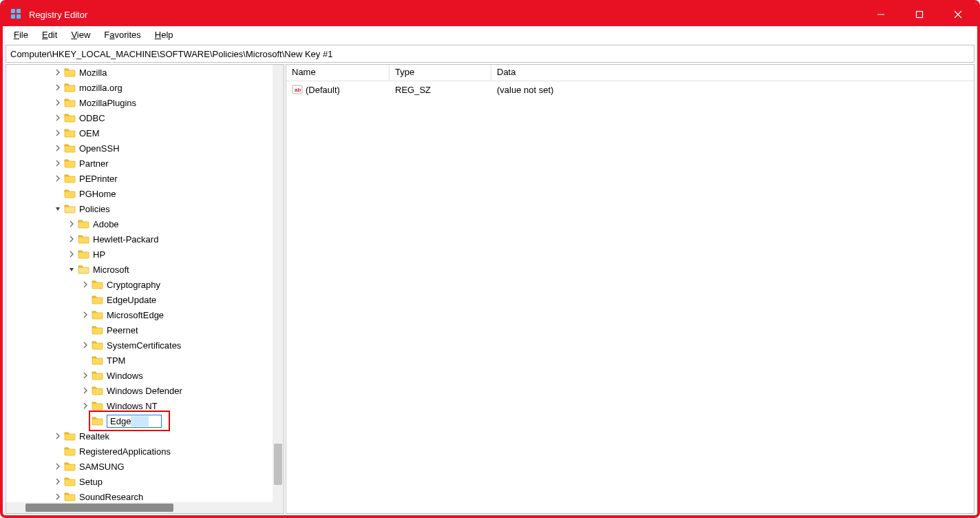  What do you see at coordinates (167, 34) in the screenshot?
I see `menu-help-rest: elp` at bounding box center [167, 34].